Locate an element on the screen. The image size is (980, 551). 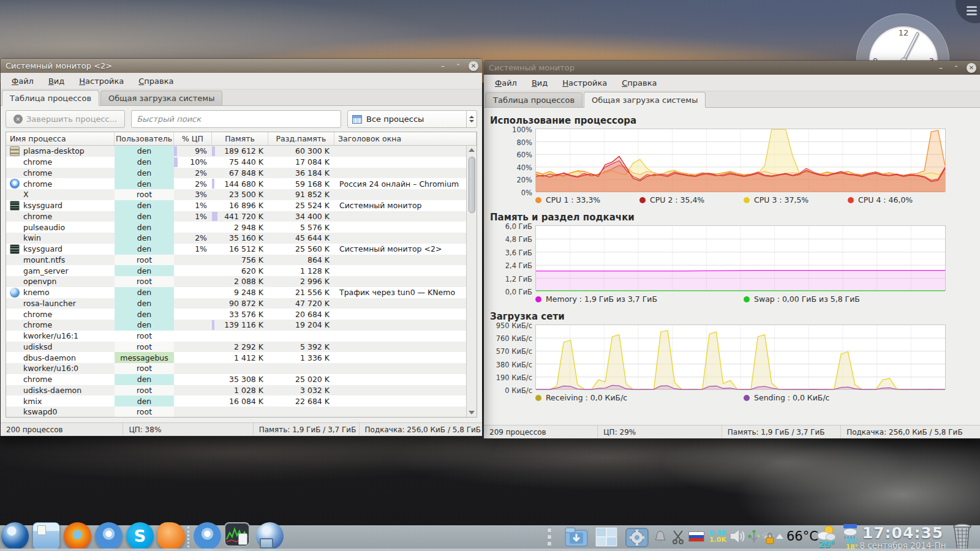
process-filter-combobox: Все процессы is located at coordinates (412, 119).